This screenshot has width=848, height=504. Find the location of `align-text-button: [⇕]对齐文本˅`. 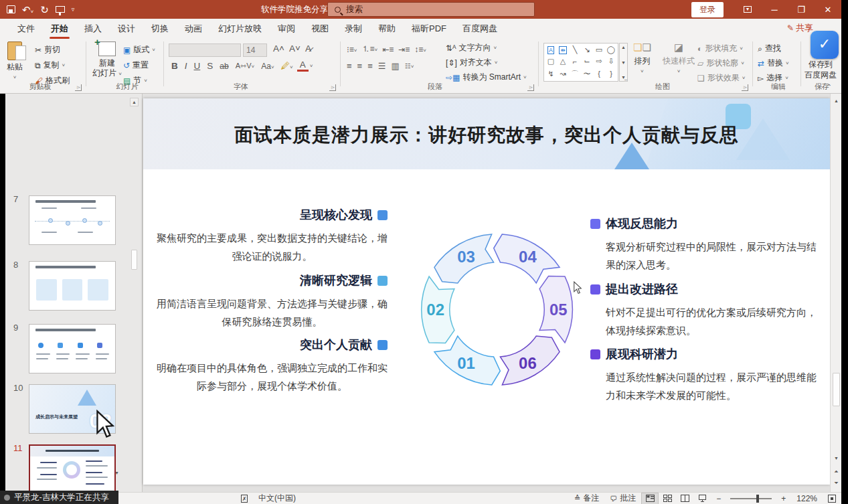

align-text-button: [⇕]对齐文本˅ is located at coordinates (486, 63).